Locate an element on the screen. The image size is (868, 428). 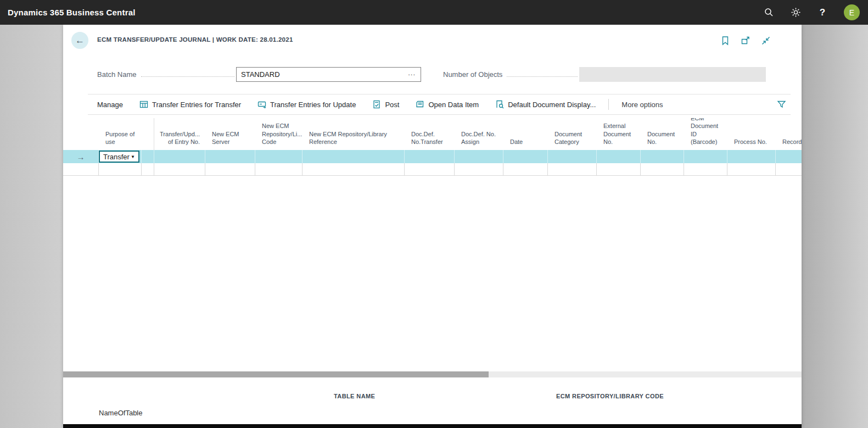
collapse-icon is located at coordinates (766, 41).